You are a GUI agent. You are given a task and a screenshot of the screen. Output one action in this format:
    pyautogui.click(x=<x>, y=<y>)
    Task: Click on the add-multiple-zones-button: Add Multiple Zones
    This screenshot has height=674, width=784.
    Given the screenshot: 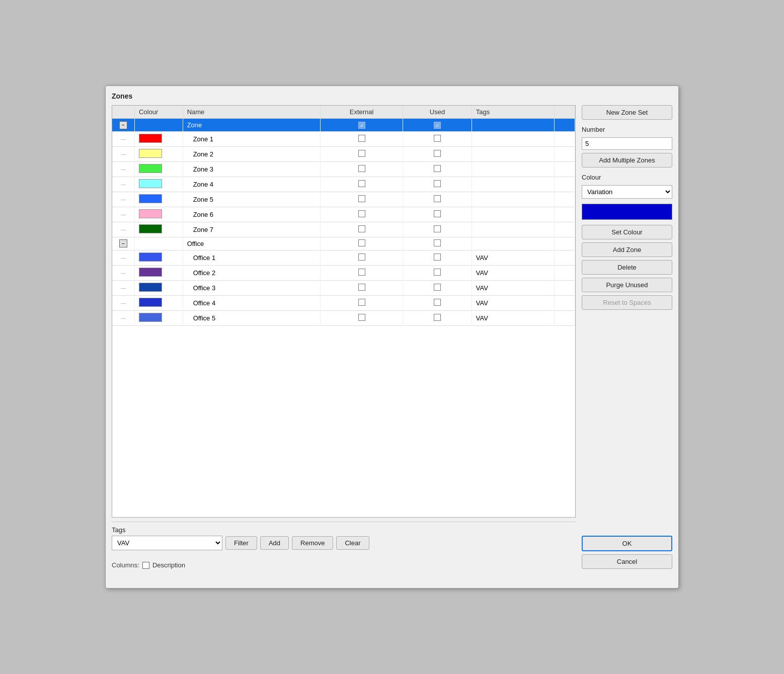 What is the action you would take?
    pyautogui.click(x=627, y=160)
    